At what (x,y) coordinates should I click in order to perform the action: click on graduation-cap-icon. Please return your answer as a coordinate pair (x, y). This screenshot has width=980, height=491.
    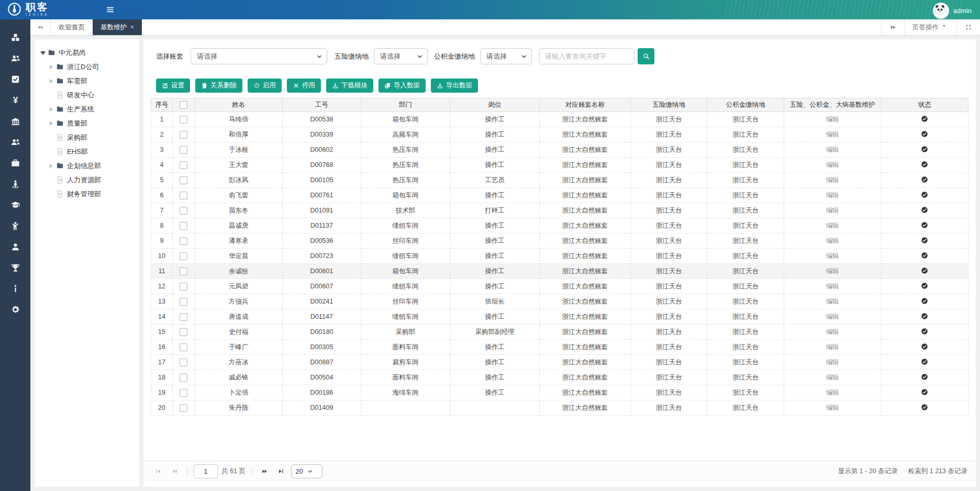
    Looking at the image, I should click on (15, 205).